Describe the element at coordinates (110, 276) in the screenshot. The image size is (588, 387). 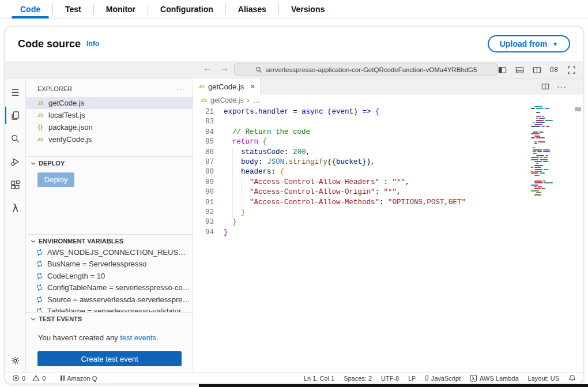
I see `env-var-item: CodeLength = 10` at that location.